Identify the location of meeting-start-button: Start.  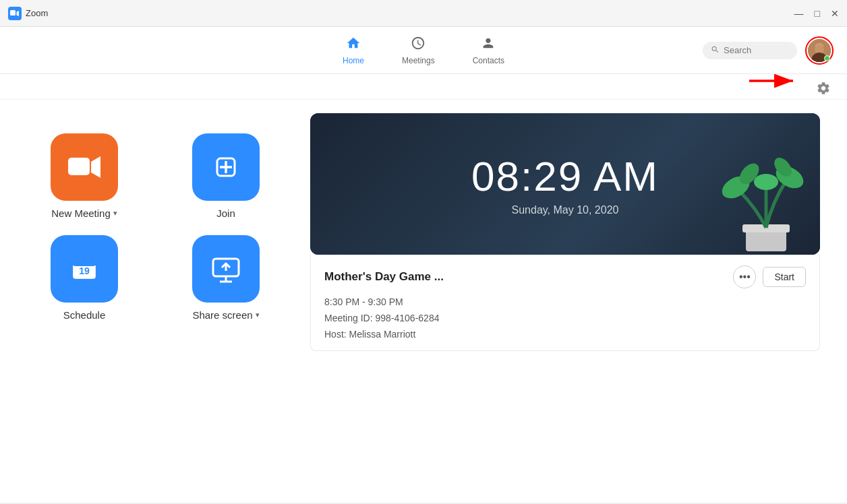
(784, 277).